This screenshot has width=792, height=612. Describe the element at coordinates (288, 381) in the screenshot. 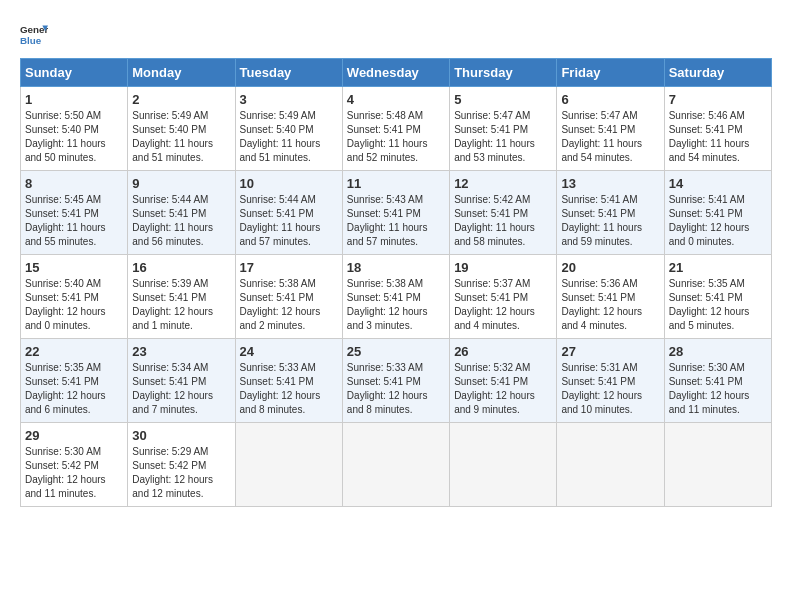

I see `calendar-cell: 24 Sunrise: 5:33 AMSunset: 5:41 PMDaylig…` at that location.